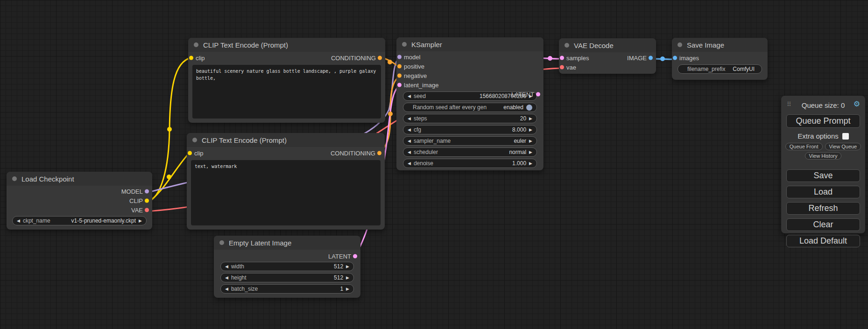  What do you see at coordinates (651, 58) in the screenshot?
I see `image-output-port` at bounding box center [651, 58].